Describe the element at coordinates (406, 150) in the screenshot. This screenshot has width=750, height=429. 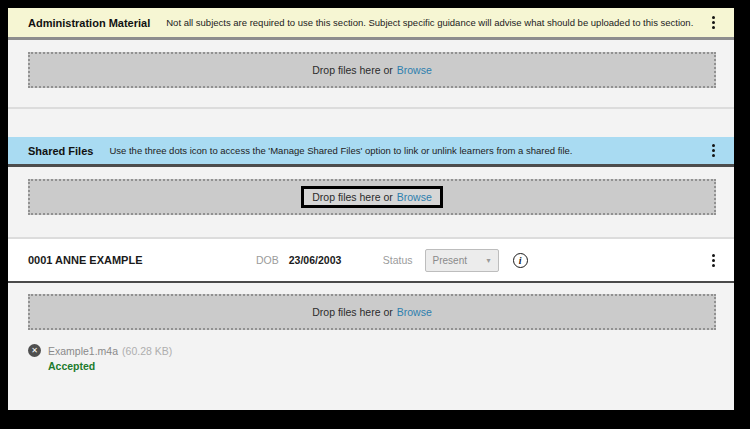
I see `section-description: Use the three dots icon to access the 'M…` at that location.